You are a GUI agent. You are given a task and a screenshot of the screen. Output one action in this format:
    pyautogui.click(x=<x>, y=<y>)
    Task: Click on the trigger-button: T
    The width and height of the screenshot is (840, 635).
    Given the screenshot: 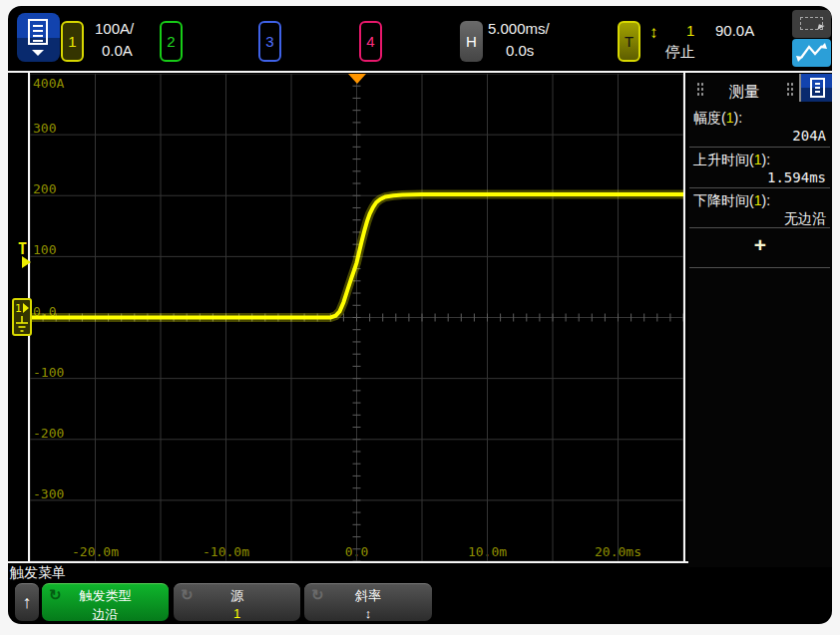 What is the action you would take?
    pyautogui.click(x=629, y=42)
    